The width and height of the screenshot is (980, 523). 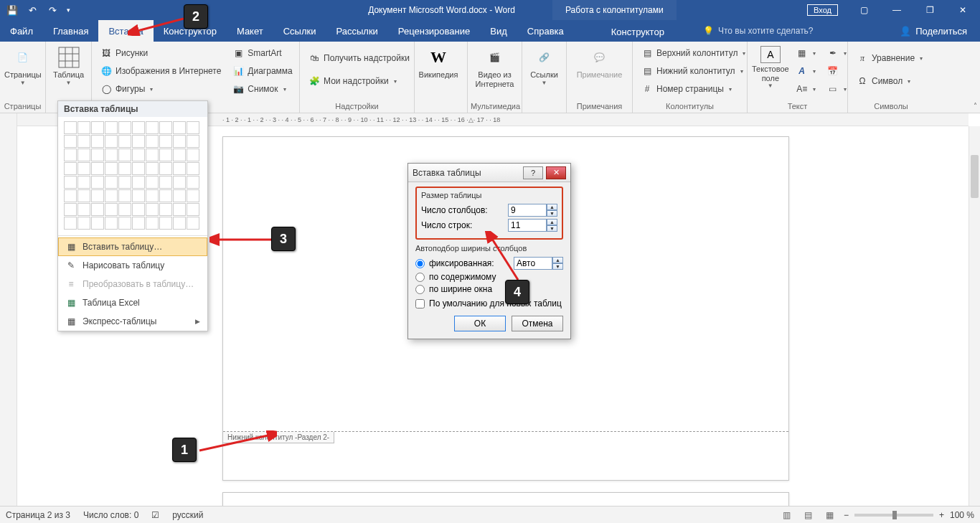 What do you see at coordinates (495, 67) in the screenshot?
I see `online-video-button: 🎬 Видео из Интернета` at bounding box center [495, 67].